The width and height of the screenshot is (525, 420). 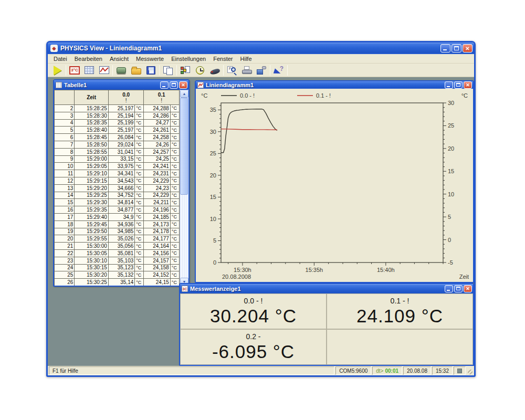 What do you see at coordinates (188, 59) in the screenshot?
I see `menu-einstellungen: Einstellungen` at bounding box center [188, 59].